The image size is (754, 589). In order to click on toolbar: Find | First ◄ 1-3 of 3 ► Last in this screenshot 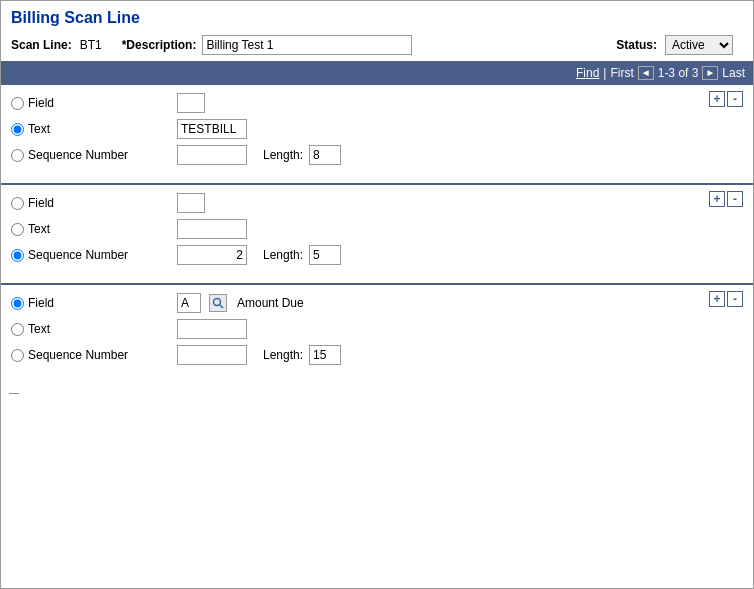, I will do `click(377, 73)`.